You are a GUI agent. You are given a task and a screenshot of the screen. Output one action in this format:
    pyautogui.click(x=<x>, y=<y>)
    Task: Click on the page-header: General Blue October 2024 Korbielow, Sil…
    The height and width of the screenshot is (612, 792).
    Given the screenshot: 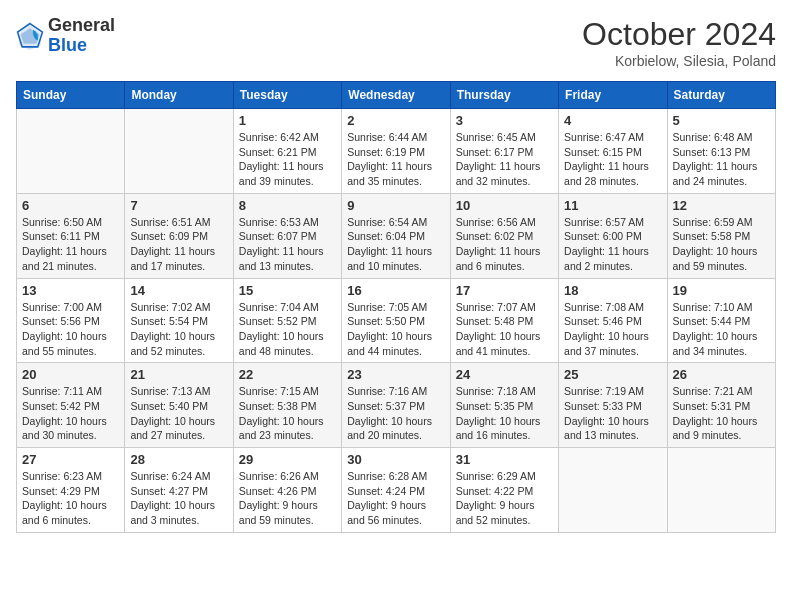 What is the action you would take?
    pyautogui.click(x=396, y=42)
    